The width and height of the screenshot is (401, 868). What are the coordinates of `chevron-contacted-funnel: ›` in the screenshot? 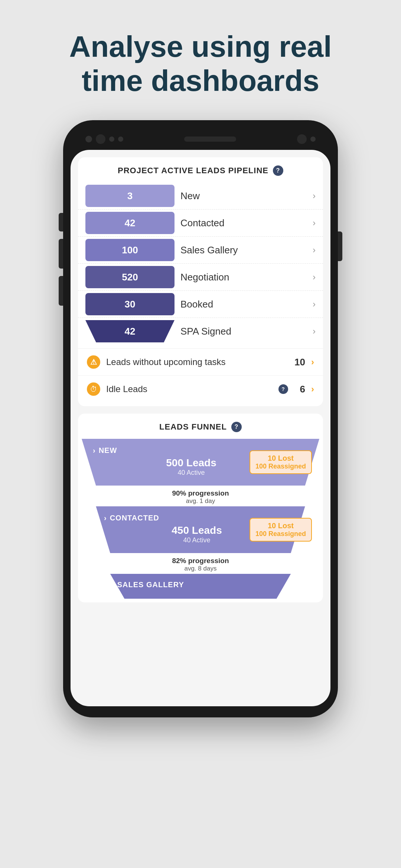 It's located at (105, 518).